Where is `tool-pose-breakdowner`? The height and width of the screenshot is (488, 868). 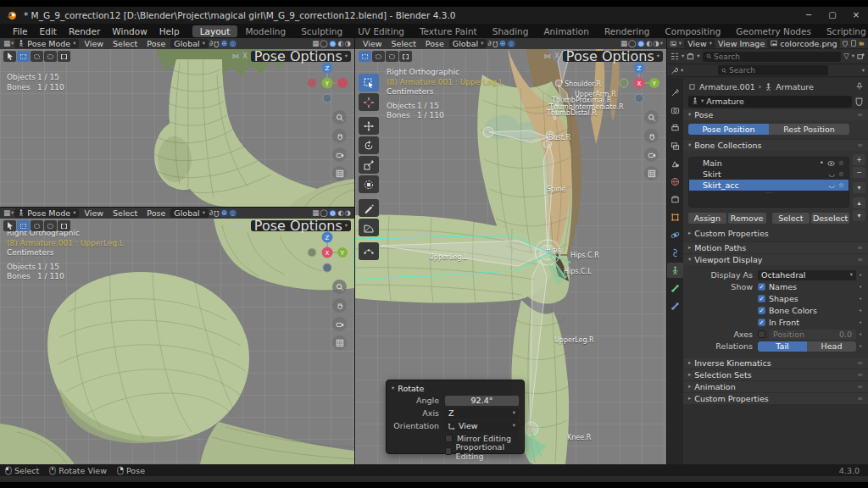 tool-pose-breakdowner is located at coordinates (369, 251).